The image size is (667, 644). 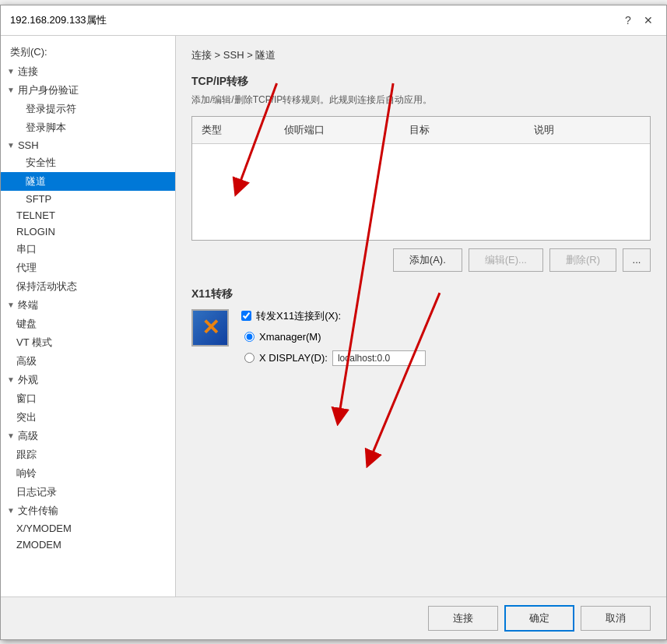 What do you see at coordinates (421, 260) in the screenshot?
I see `tcp-button-row: 添加(A). 编辑(E)... 删除(R) ...` at bounding box center [421, 260].